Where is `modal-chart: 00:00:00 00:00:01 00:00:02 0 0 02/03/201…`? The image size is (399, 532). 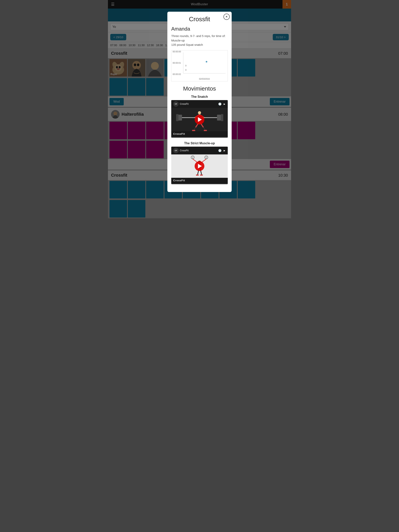 modal-chart: 00:00:00 00:00:01 00:00:02 0 0 02/03/201… is located at coordinates (200, 66).